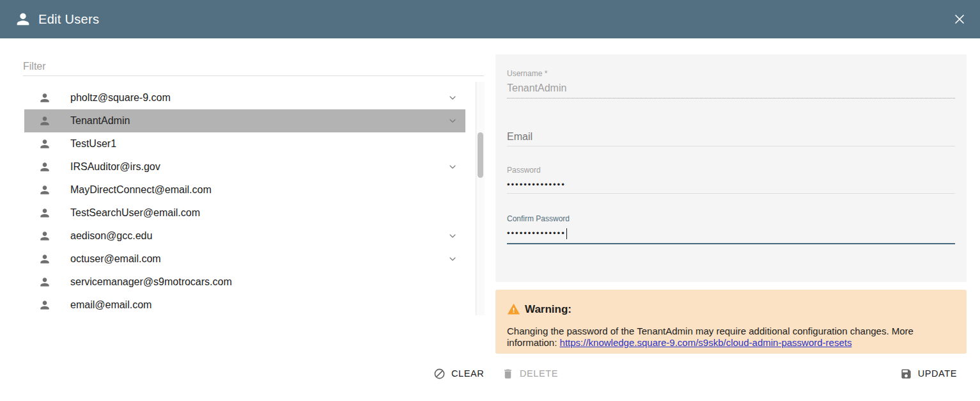 The width and height of the screenshot is (980, 401). Describe the element at coordinates (245, 259) in the screenshot. I see `user-list-item: octuser@email.com` at that location.